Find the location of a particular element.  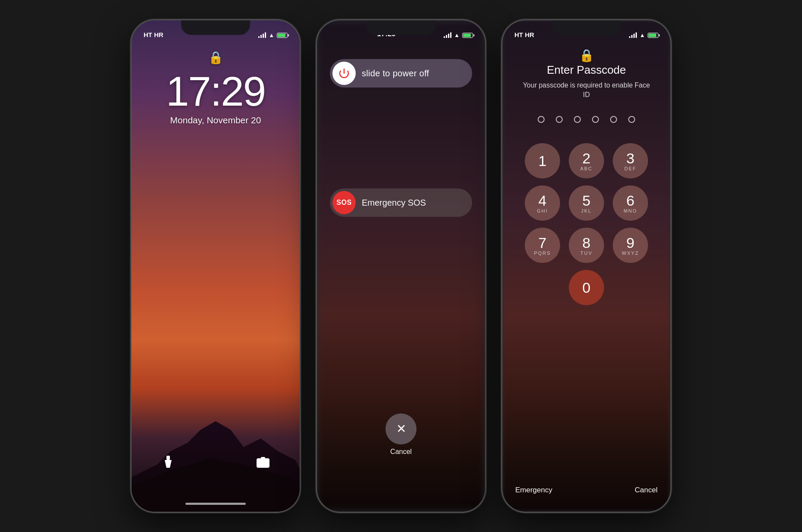

sos-slider: SOS Emergency SOS is located at coordinates (401, 203).